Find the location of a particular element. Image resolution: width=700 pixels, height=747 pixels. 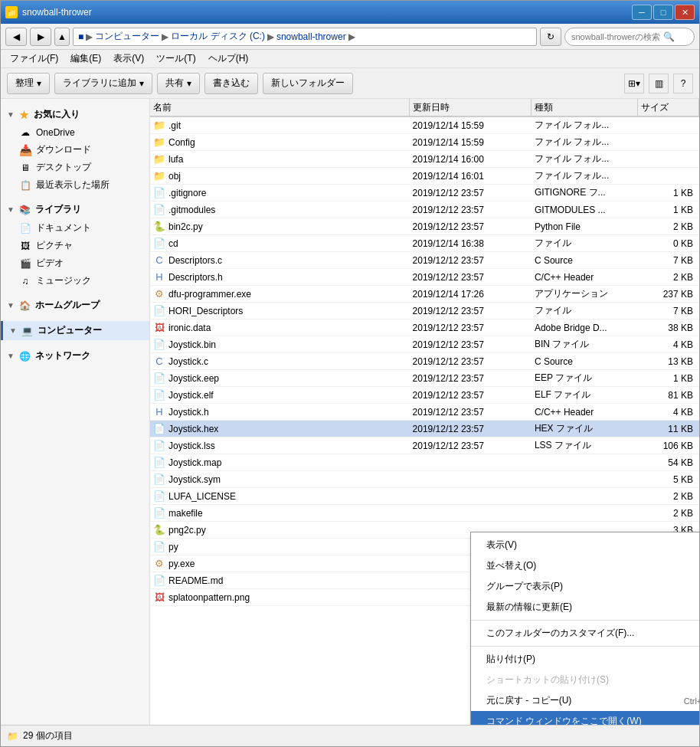

table-row: H Descriptors.h 2019/12/12 23:57 C/C++ H… is located at coordinates (424, 277).